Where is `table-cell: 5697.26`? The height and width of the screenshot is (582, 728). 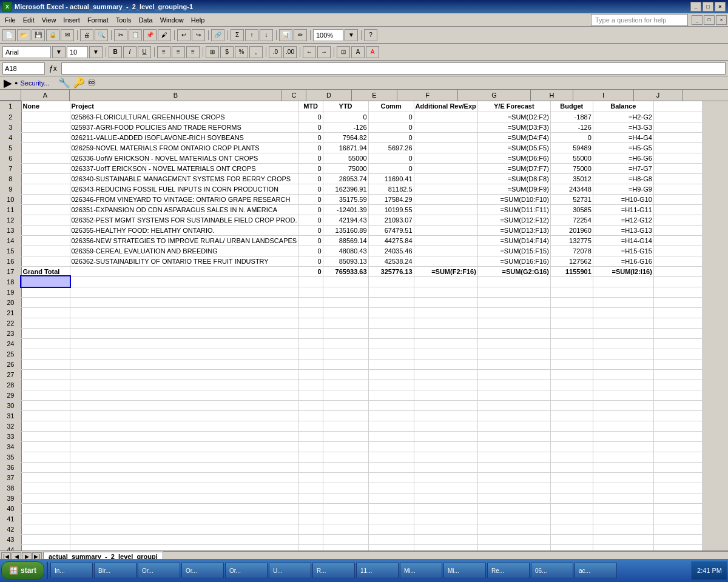
table-cell: 5697.26 is located at coordinates (391, 148).